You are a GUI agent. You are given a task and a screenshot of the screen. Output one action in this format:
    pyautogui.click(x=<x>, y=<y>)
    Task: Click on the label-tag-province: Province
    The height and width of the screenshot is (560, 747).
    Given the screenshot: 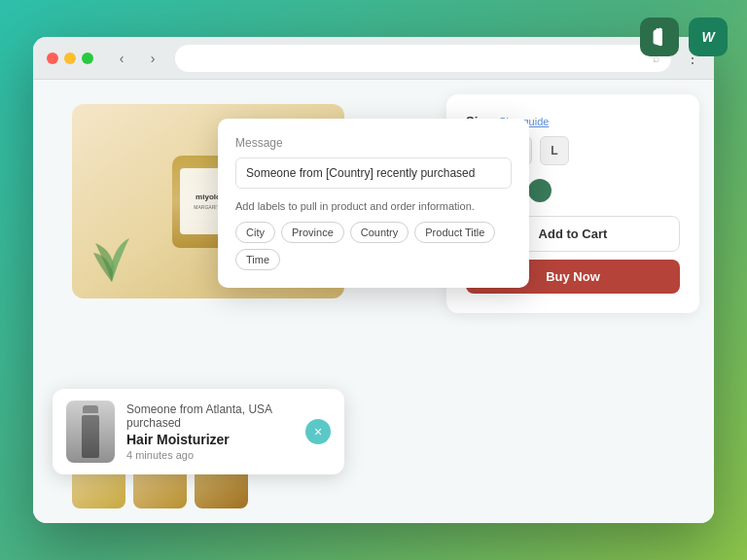 What is the action you would take?
    pyautogui.click(x=313, y=232)
    